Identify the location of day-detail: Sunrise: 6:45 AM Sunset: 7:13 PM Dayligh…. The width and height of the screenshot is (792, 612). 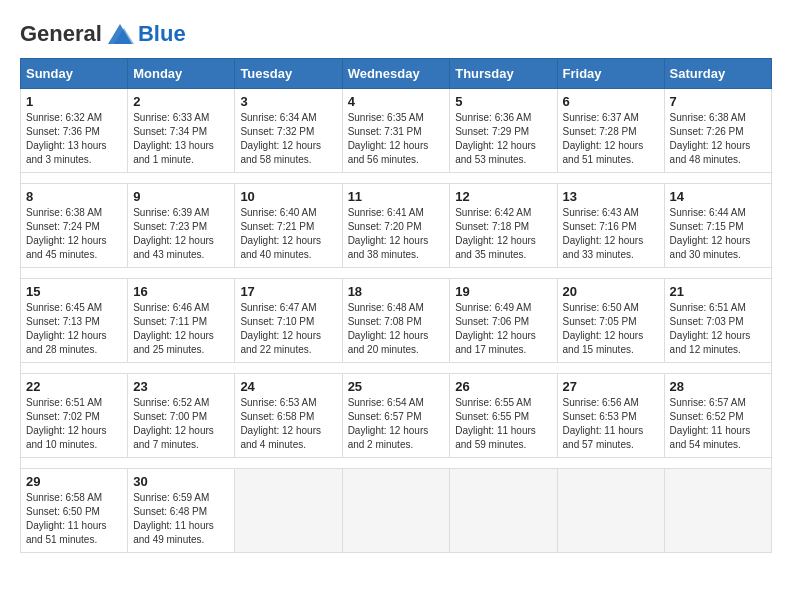
(74, 329).